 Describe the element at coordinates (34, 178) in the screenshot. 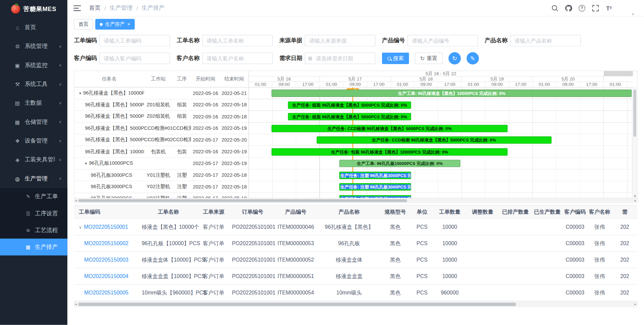

I see `sidebar-item-production: ◎生产管理∧` at that location.